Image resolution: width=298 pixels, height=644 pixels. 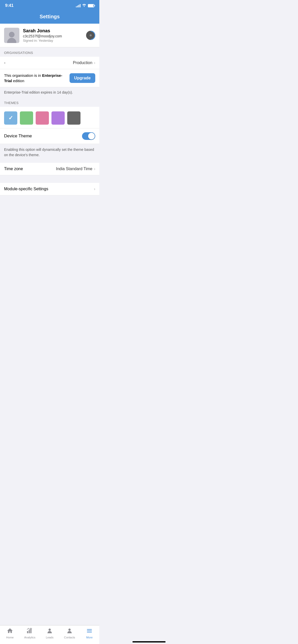 What do you see at coordinates (50, 179) in the screenshot?
I see `section-spacer` at bounding box center [50, 179].